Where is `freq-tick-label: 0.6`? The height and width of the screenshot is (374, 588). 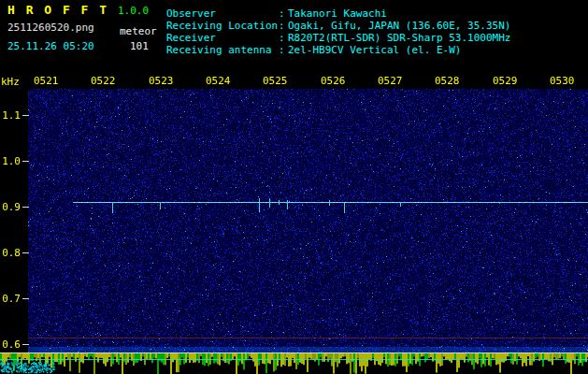
freq-tick-label: 0.6 is located at coordinates (10, 344).